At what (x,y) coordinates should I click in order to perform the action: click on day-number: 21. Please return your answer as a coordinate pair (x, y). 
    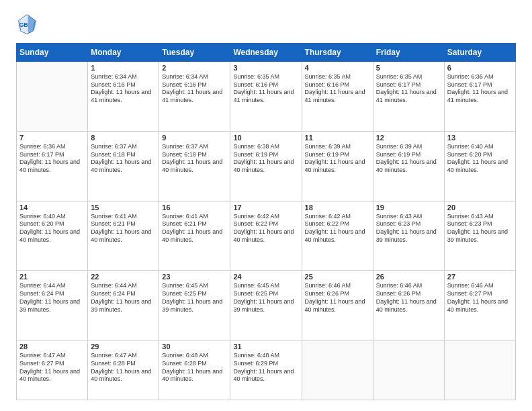
    Looking at the image, I should click on (52, 277).